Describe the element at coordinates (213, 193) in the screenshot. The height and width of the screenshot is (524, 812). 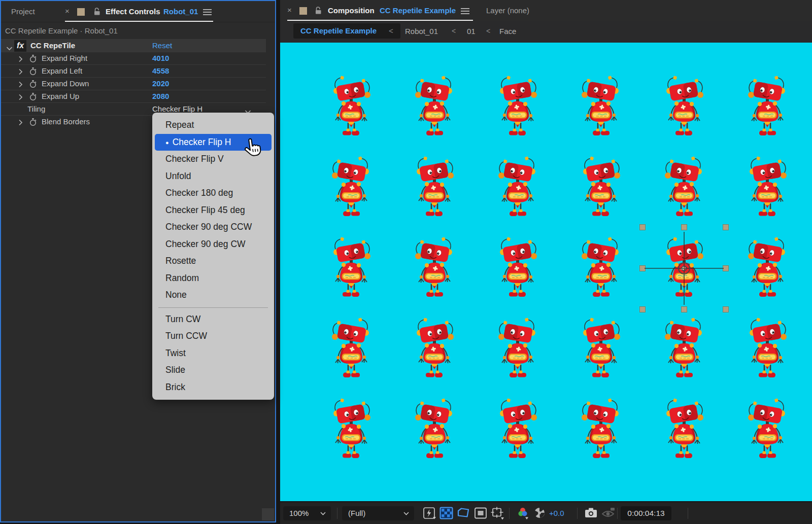
I see `menu-item-checker-180-deg: Checker 180 deg` at that location.